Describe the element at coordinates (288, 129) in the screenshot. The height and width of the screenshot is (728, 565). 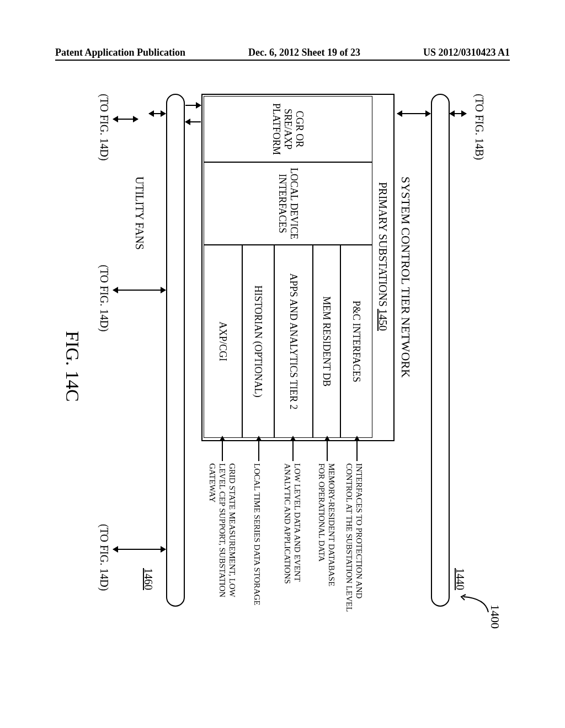
I see `box-cgr-platform: CGR OR SRE/AXP PLATFORM` at that location.